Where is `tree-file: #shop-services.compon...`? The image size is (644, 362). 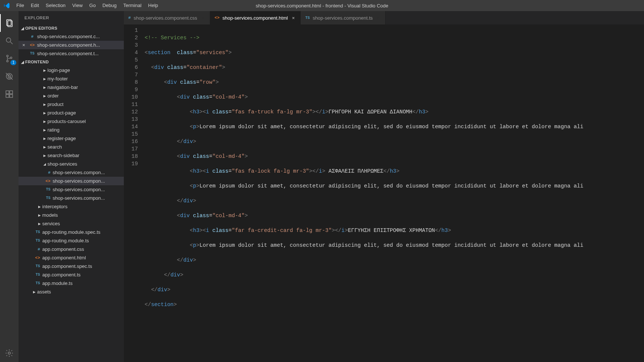
tree-file: #shop-services.compon... is located at coordinates (71, 173).